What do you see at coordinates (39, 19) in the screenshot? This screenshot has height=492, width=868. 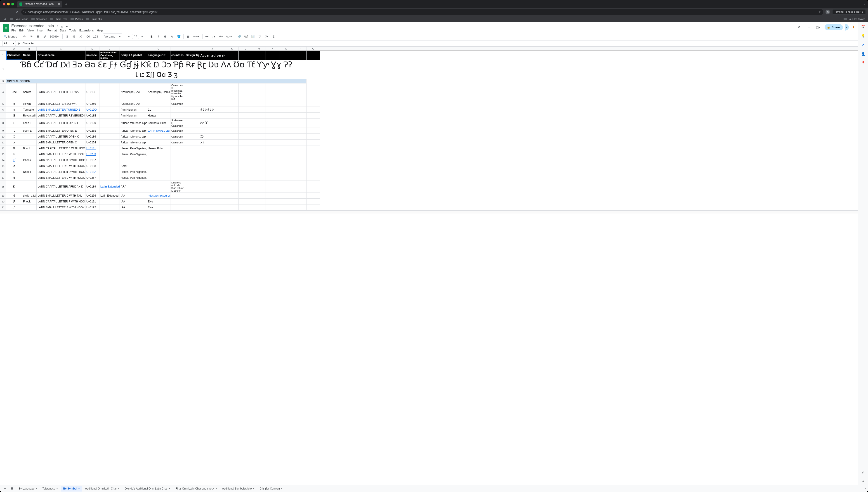 I see `bookmark-item: Specimen` at bounding box center [39, 19].